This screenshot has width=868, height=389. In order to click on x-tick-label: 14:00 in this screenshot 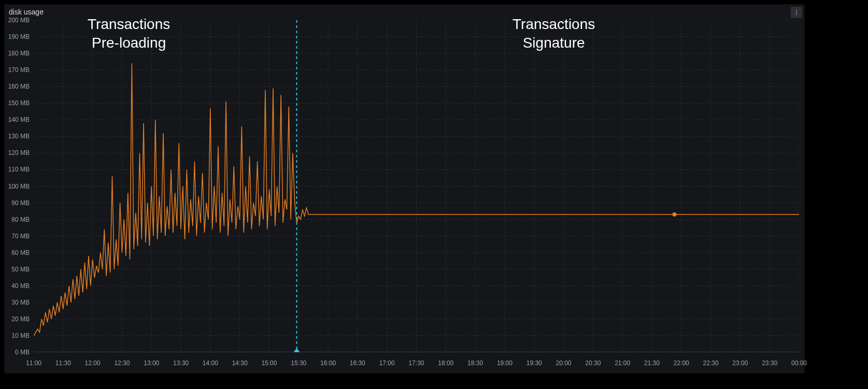, I will do `click(210, 363)`.